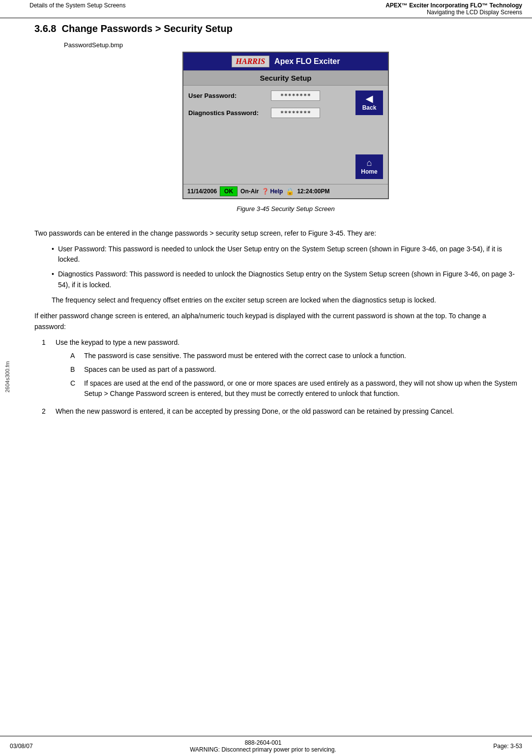  I want to click on sub-text-1c: If spaces are used at the end of the pas…, so click(301, 389).